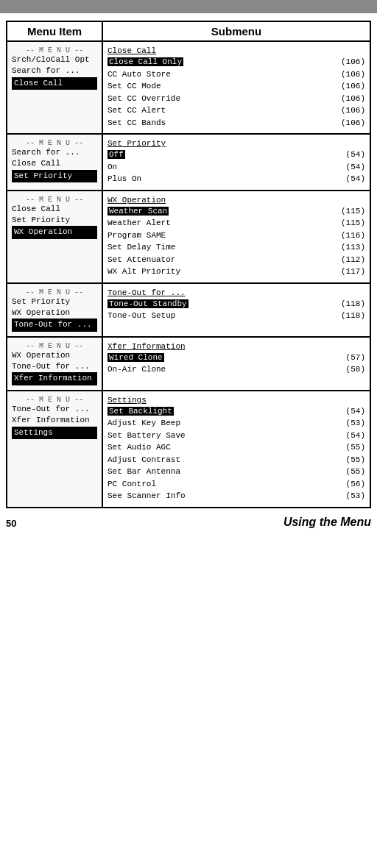 The width and height of the screenshot is (377, 868). Describe the element at coordinates (236, 110) in the screenshot. I see `submenu-entry: Set CC Alert(106)` at that location.